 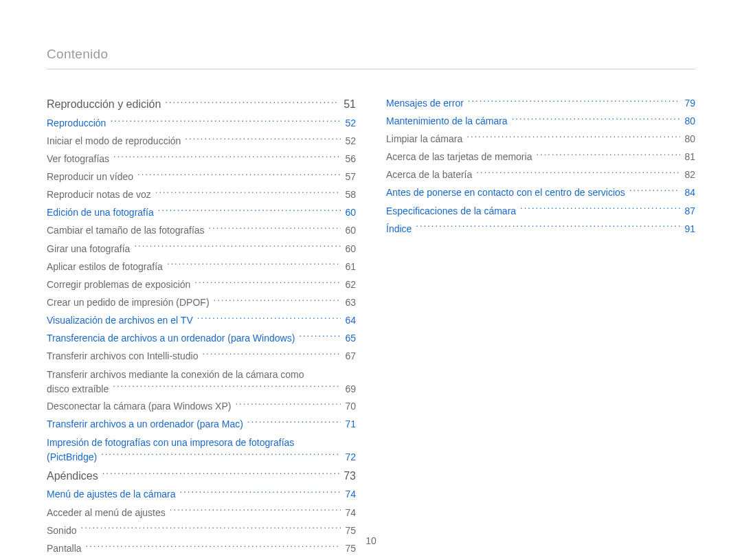 I want to click on toc-page: 65, so click(x=350, y=339).